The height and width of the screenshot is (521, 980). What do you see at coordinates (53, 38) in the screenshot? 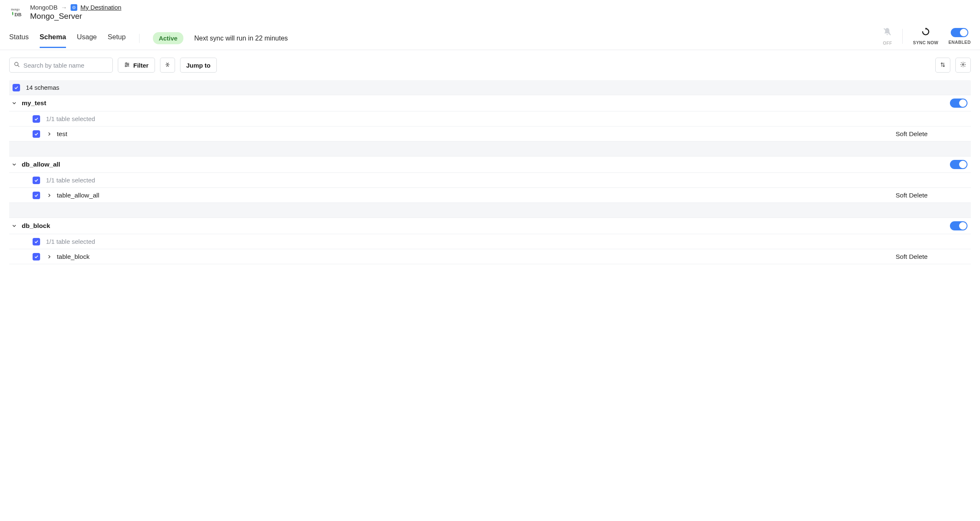
I see `tab-schema: Schema` at bounding box center [53, 38].